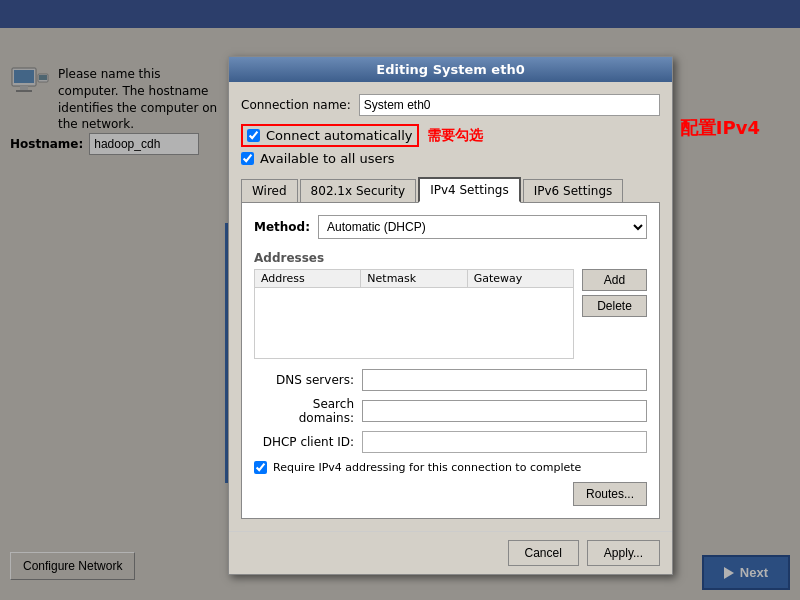 The image size is (800, 600). Describe the element at coordinates (450, 227) in the screenshot. I see `method-row: Method: Automatic (DHCP)` at that location.